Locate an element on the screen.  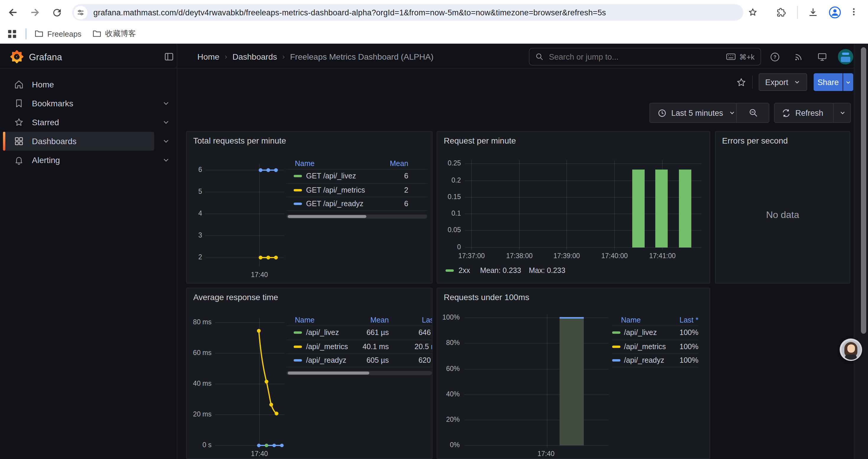
legend-row: /api/_livez 661 µs 646 µs is located at coordinates (360, 333).